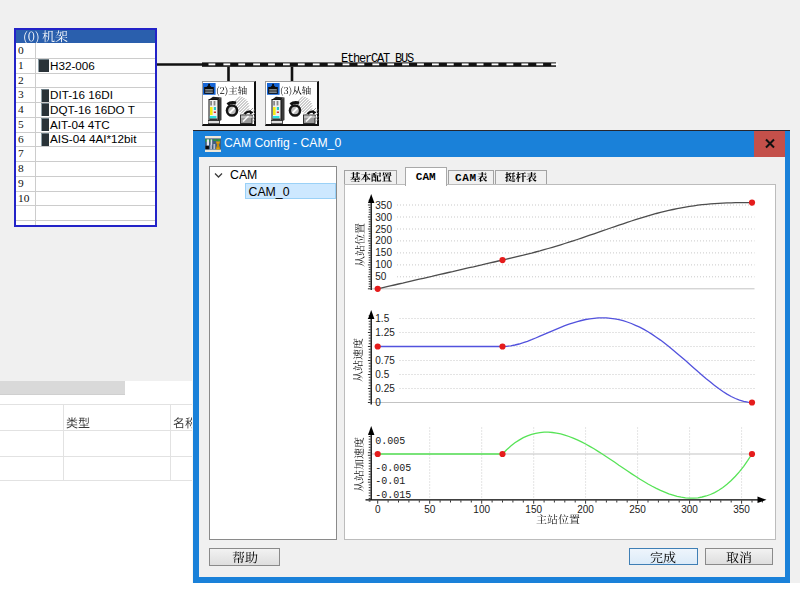 The height and width of the screenshot is (595, 800). I want to click on svg-text: 1.25, so click(385, 332).